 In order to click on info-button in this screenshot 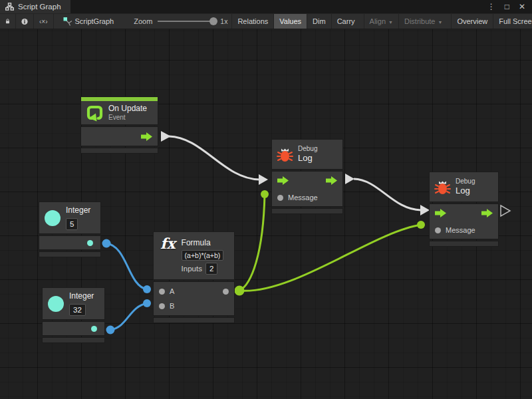, I will do `click(25, 21)`.